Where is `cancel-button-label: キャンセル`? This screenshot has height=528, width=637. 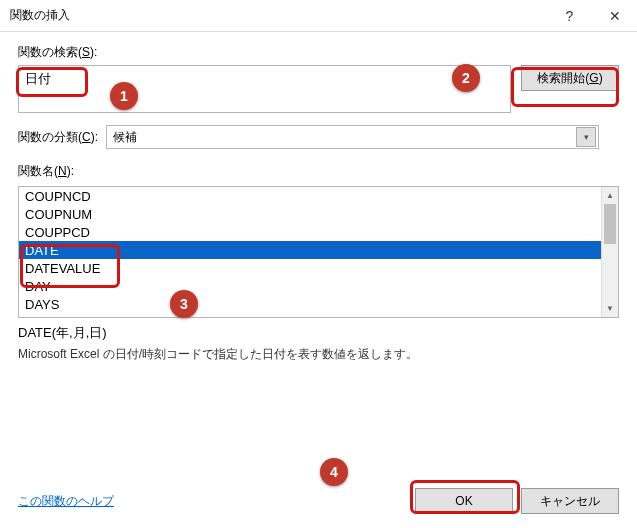 cancel-button-label: キャンセル is located at coordinates (570, 502).